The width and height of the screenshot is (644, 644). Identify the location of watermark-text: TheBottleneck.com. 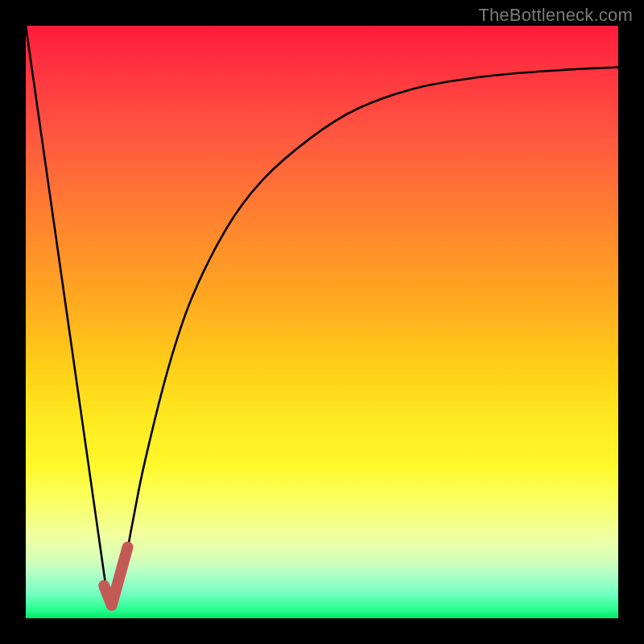
(555, 15).